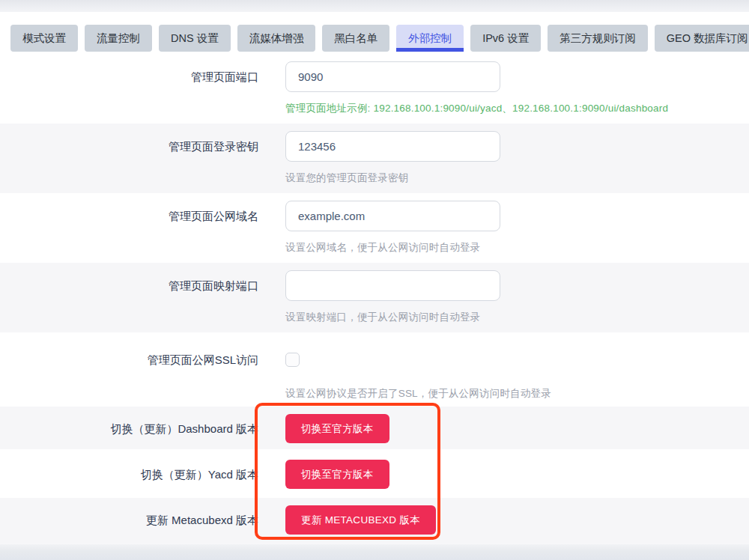 This screenshot has height=560, width=749. Describe the element at coordinates (129, 76) in the screenshot. I see `field-label: 管理页面端口` at that location.